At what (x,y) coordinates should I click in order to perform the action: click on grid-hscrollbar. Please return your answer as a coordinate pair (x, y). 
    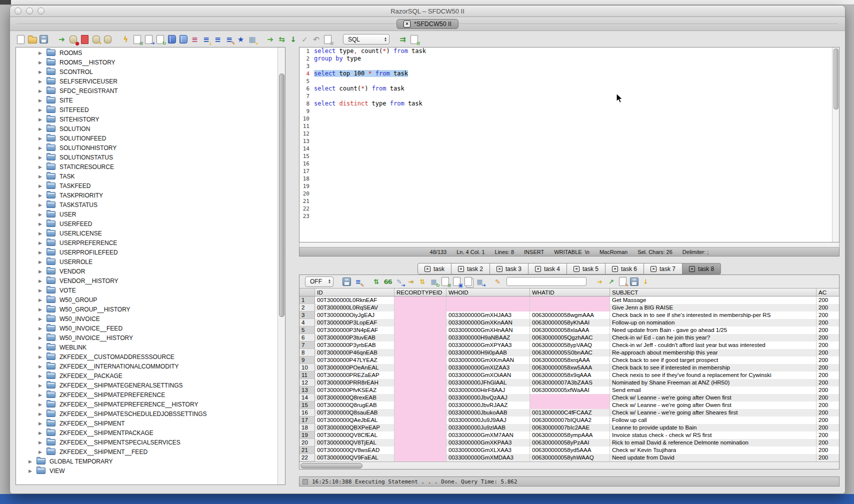
    Looking at the image, I should click on (569, 465).